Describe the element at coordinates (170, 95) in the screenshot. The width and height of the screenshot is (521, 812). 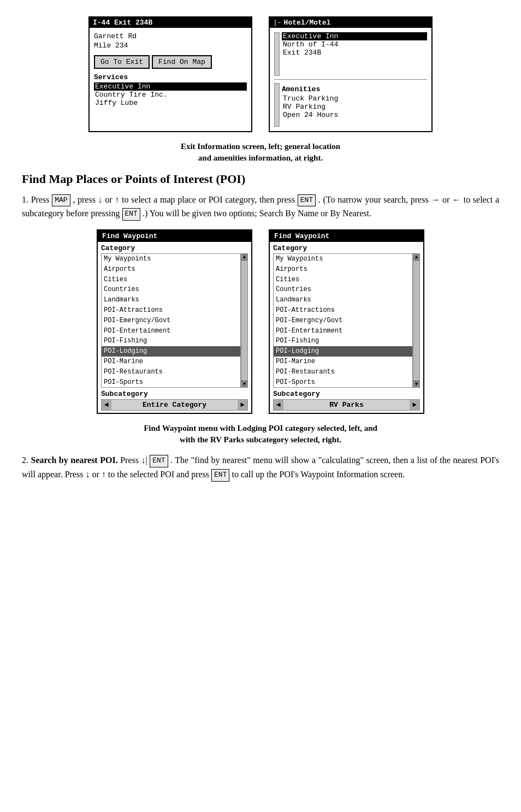
I see `service-item-2: Country Tire Inc.` at that location.